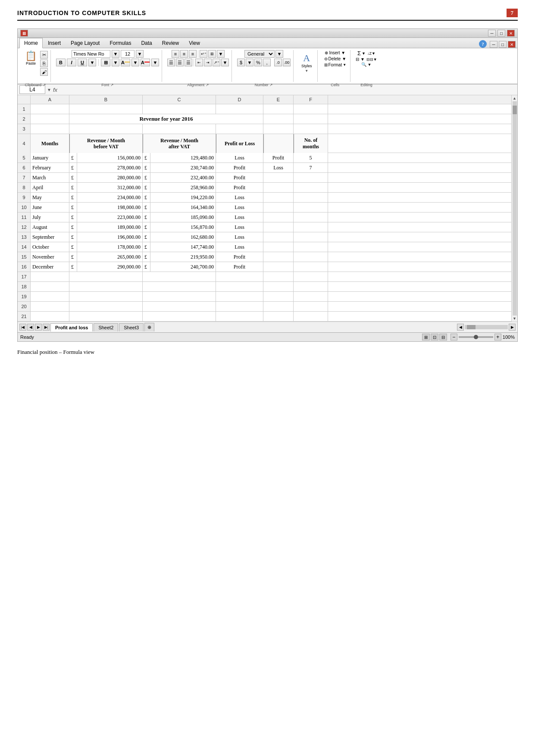 Image resolution: width=535 pixels, height=756 pixels. I want to click on zoom-plus-button: +, so click(498, 337).